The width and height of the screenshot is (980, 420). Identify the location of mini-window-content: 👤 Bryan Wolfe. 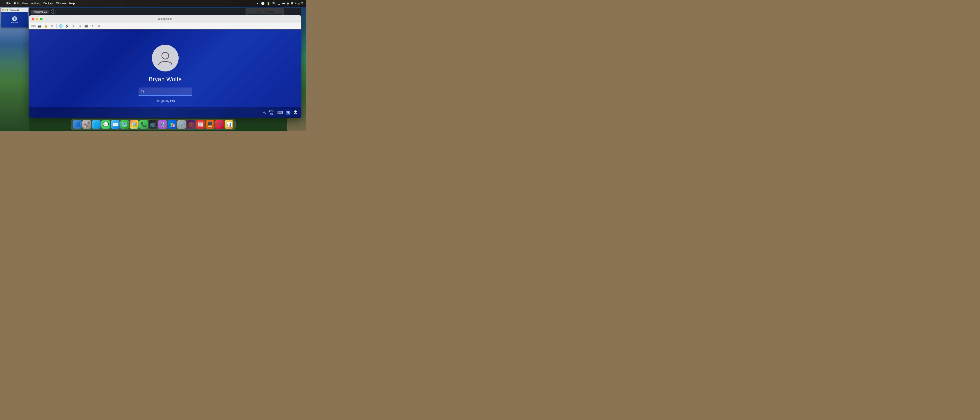
(14, 20).